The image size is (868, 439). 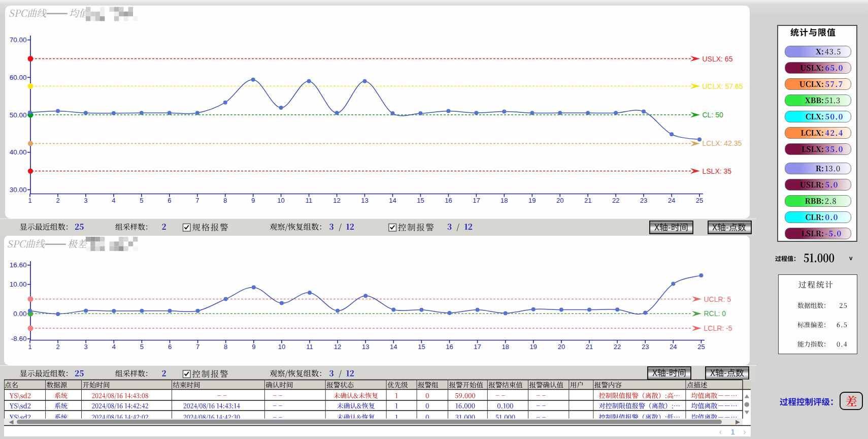 What do you see at coordinates (722, 143) in the screenshot?
I see `svg-text: LCLX: 42.35` at bounding box center [722, 143].